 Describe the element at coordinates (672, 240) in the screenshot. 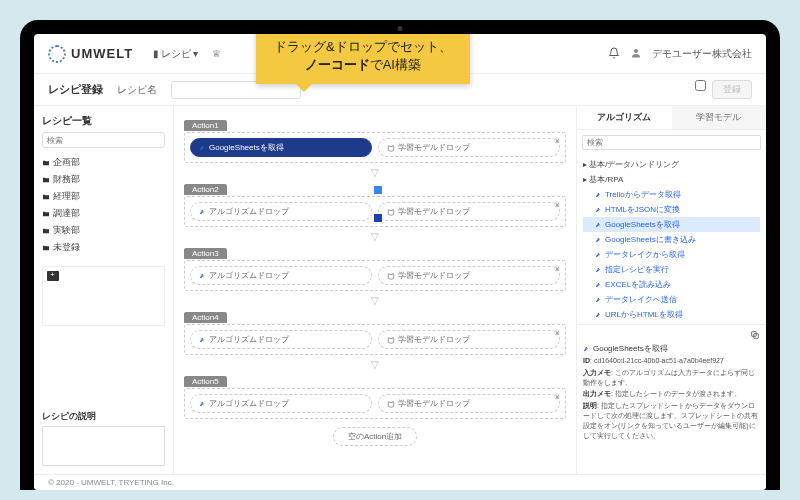

I see `tree-item: GoogleSheetsに書き込み` at that location.